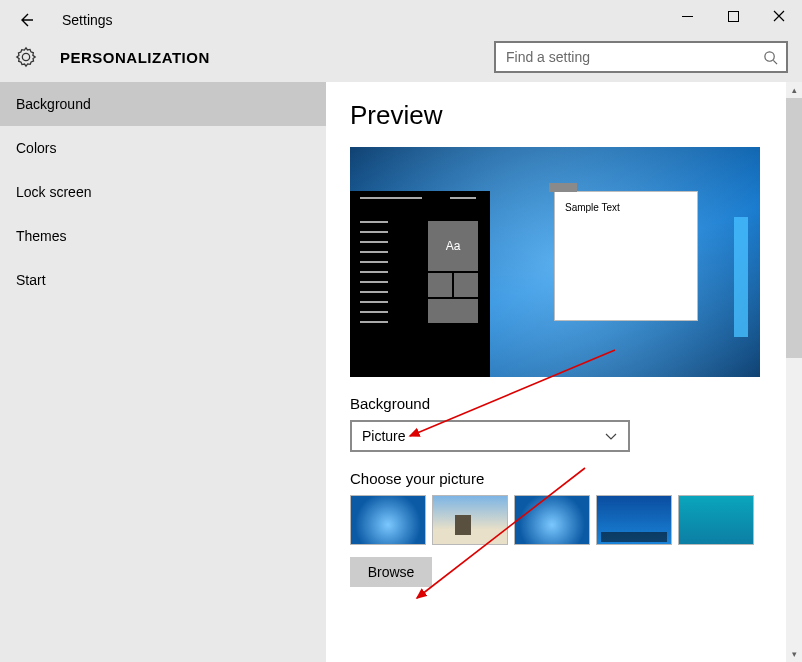  Describe the element at coordinates (733, 16) in the screenshot. I see `window-controls` at that location.